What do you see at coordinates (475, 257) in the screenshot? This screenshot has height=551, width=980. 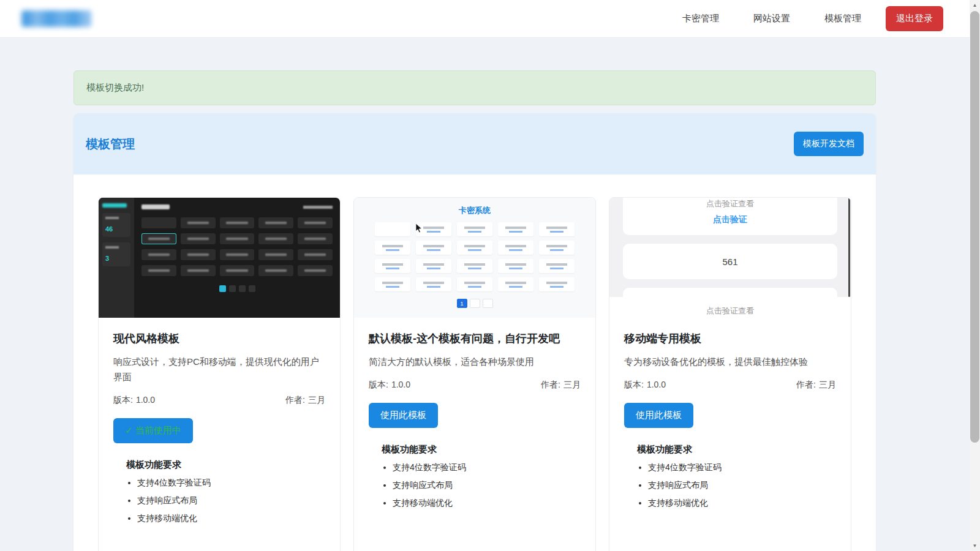 I see `preview-card-grid` at bounding box center [475, 257].